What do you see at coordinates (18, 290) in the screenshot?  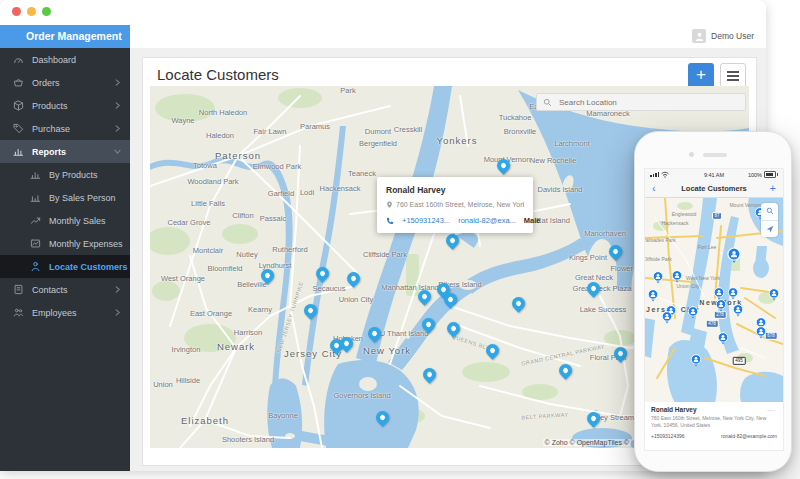 I see `contacts-icon` at bounding box center [18, 290].